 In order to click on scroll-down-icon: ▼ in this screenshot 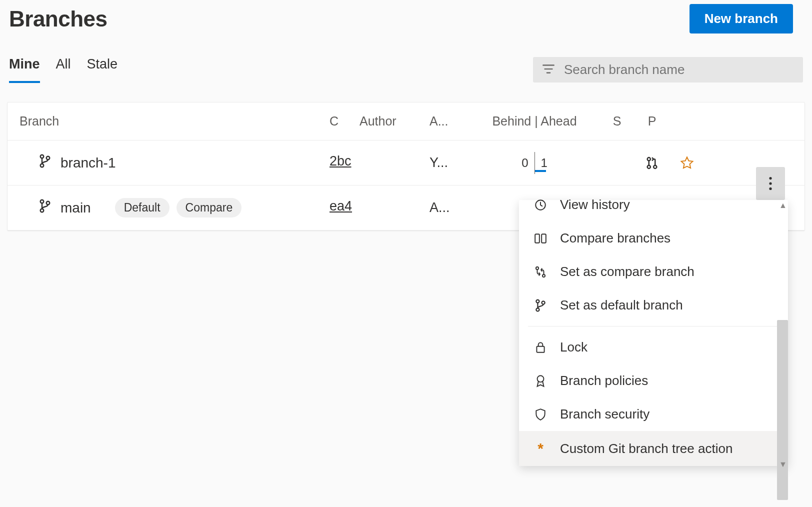, I will do `click(782, 462)`.